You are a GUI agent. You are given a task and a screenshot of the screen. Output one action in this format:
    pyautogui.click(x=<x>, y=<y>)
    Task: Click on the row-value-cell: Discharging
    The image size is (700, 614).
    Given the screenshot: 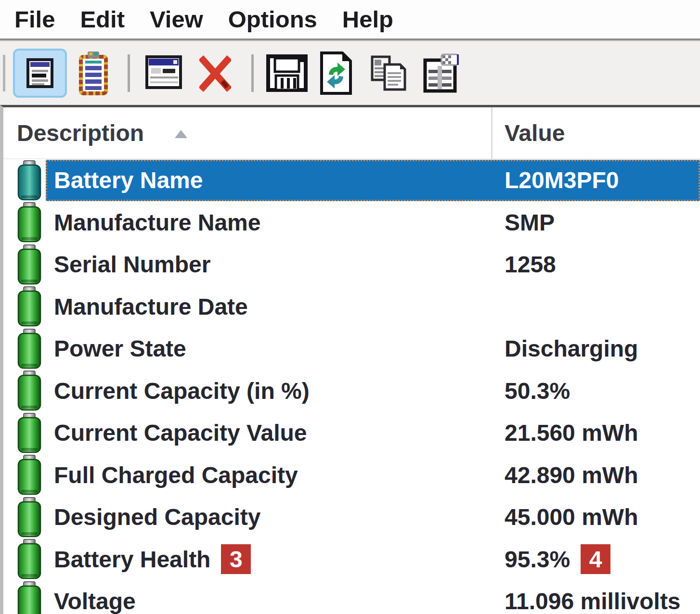 What is the action you would take?
    pyautogui.click(x=571, y=348)
    